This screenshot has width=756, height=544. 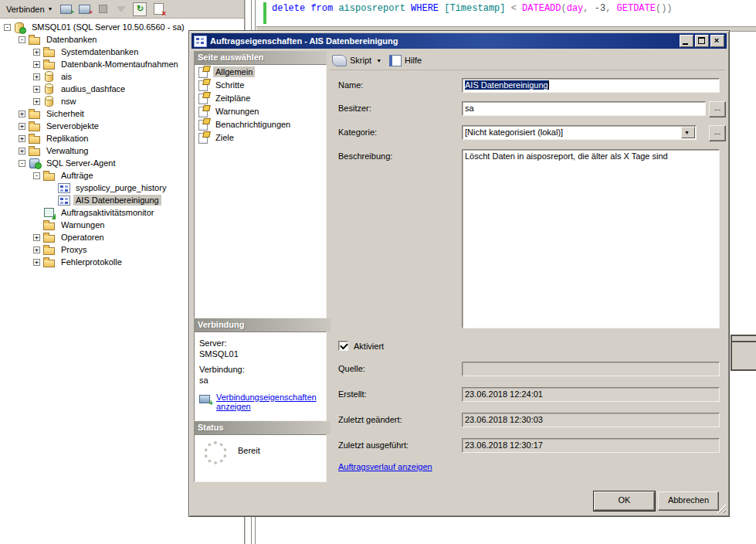 What do you see at coordinates (107, 212) in the screenshot?
I see `tree-item-label: Auftragsaktivitätsmonitor` at bounding box center [107, 212].